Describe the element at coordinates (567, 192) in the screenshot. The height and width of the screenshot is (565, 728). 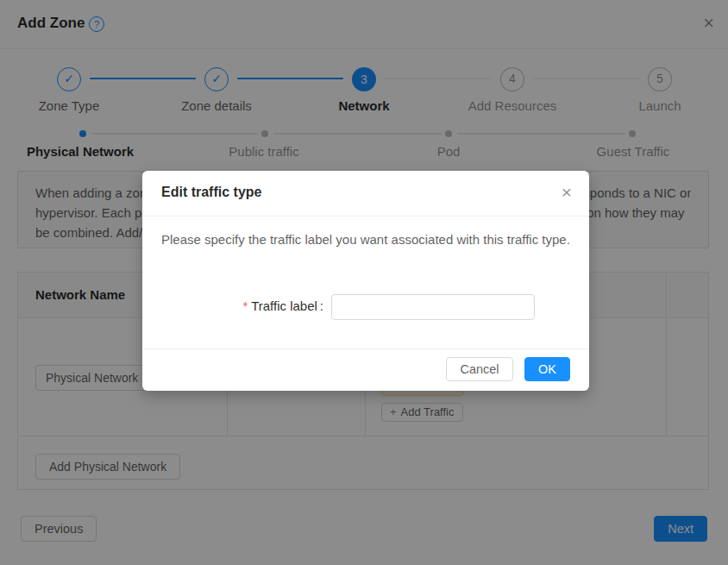
I see `modal-close-icon: ×` at that location.